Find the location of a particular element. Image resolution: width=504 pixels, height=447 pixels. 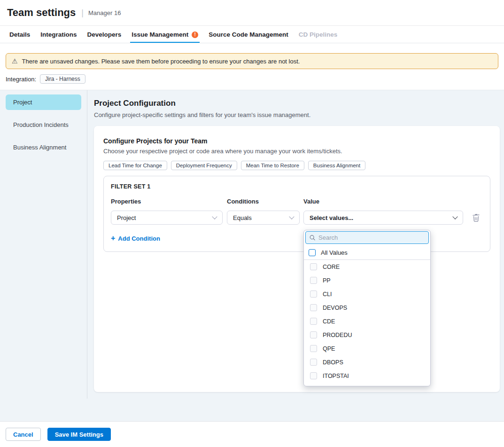

trash-icon is located at coordinates (476, 218).